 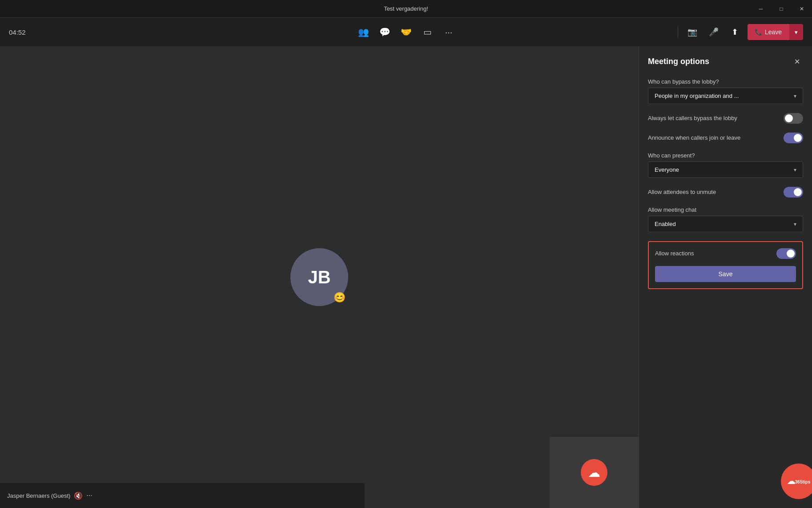 What do you see at coordinates (761, 9) in the screenshot?
I see `minimize-button: ─` at bounding box center [761, 9].